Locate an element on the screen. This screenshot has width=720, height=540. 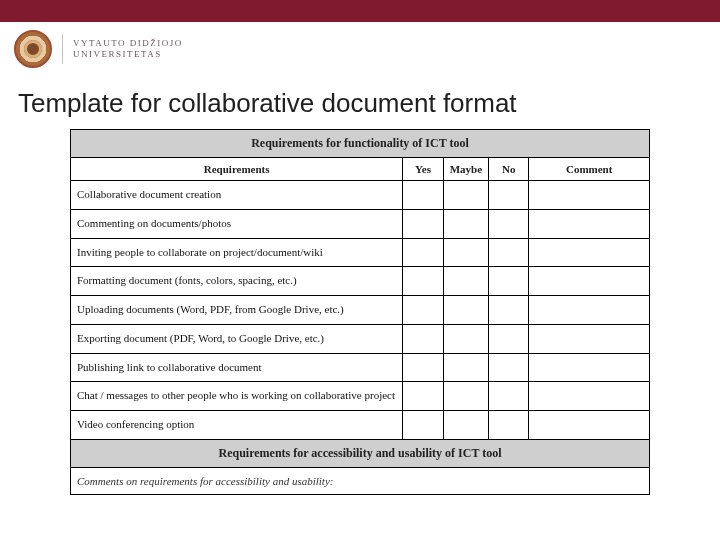
university-logo-icon is located at coordinates (33, 49).